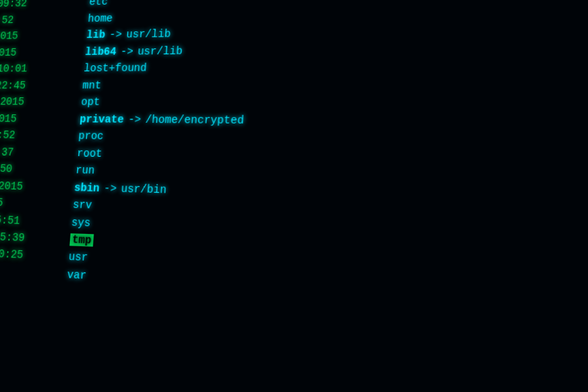 The image size is (588, 392). Describe the element at coordinates (90, 103) in the screenshot. I see `line-filename: opt` at that location.